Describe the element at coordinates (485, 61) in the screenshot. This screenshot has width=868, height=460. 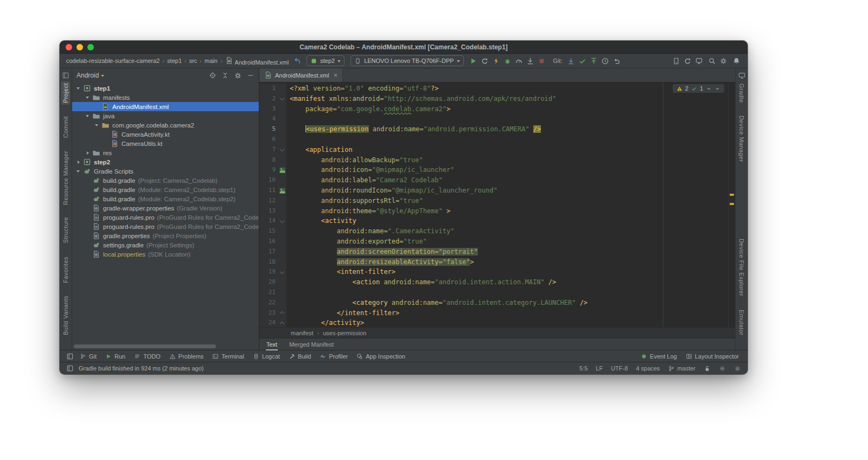
I see `apply-changes-icon` at that location.